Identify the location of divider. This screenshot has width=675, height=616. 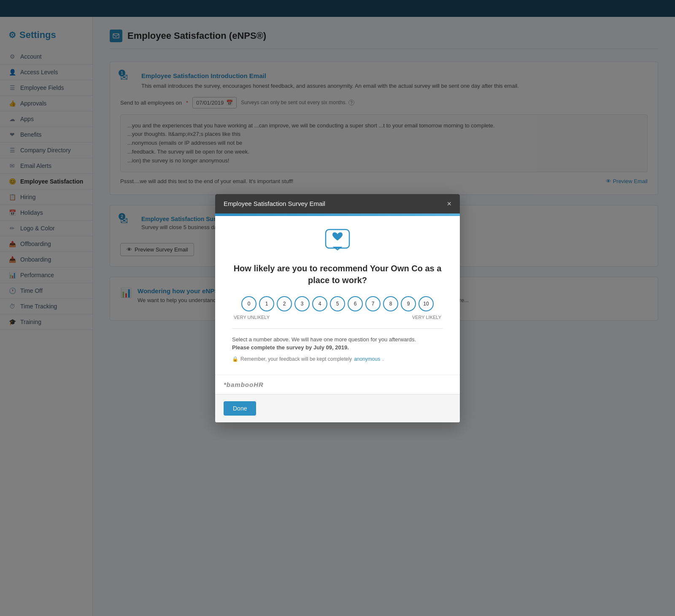
(338, 328).